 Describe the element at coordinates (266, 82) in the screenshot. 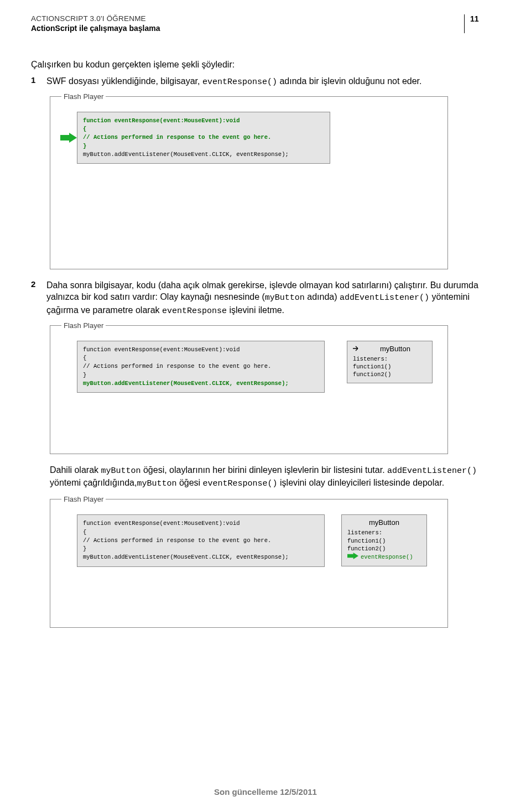

I see `step-1: 1 SWF dosyası yüklendiğinde, bilgisayar,…` at that location.